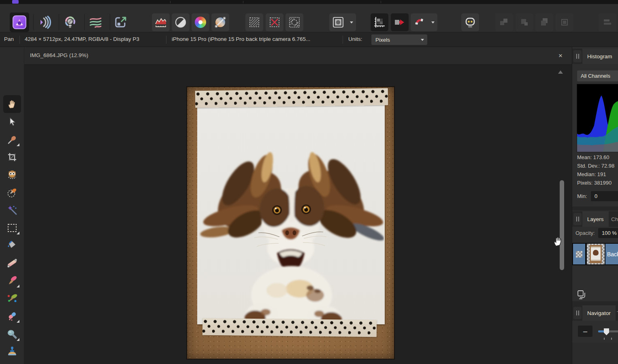 The height and width of the screenshot is (364, 618). I want to click on selection-brush-tool, so click(12, 193).